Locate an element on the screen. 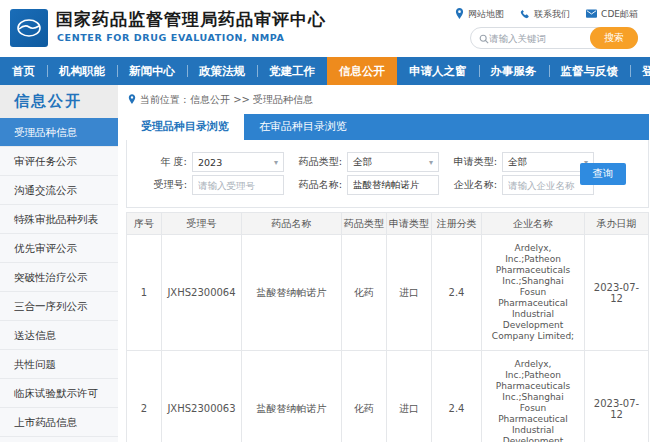 Image resolution: width=650 pixels, height=442 pixels. sidebar-item-special-approval: 特殊审批品种列表 is located at coordinates (59, 220).